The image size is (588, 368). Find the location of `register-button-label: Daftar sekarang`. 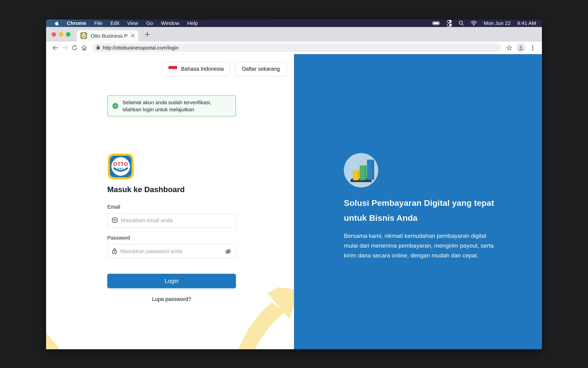

register-button-label: Daftar sekarang is located at coordinates (261, 69).